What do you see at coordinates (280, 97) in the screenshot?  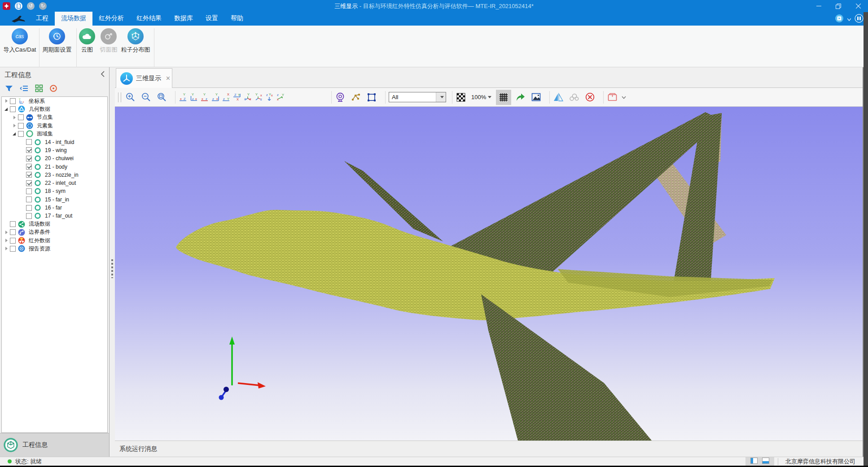 I see `view-iso-sw-icon: zxY` at bounding box center [280, 97].